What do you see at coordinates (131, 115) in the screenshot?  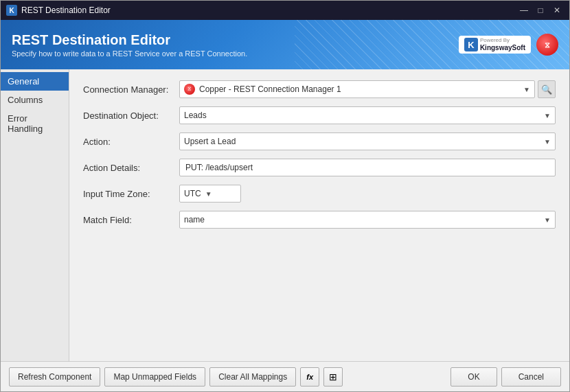 I see `destination-object-label: Destination Object:` at bounding box center [131, 115].